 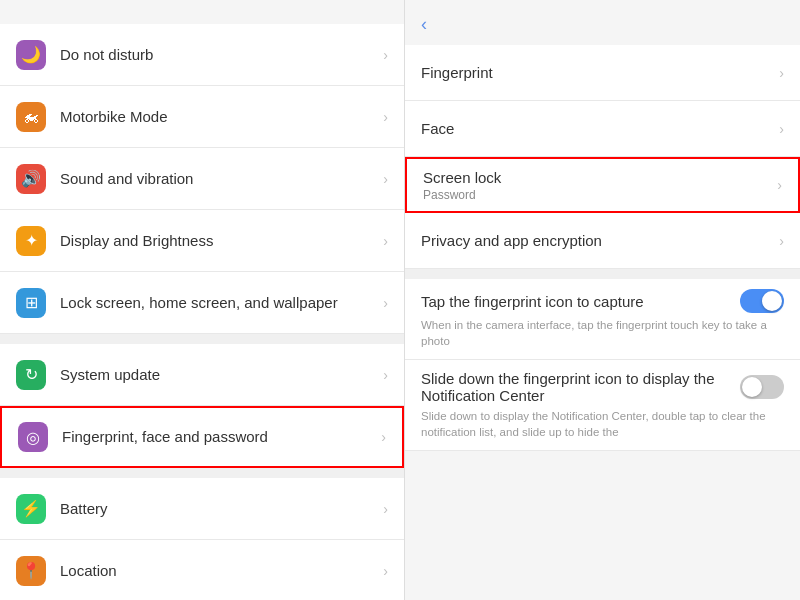 What do you see at coordinates (602, 406) in the screenshot?
I see `toggle-row-slide-fingerprint: Slide down the fingerprint icon to displ…` at bounding box center [602, 406].